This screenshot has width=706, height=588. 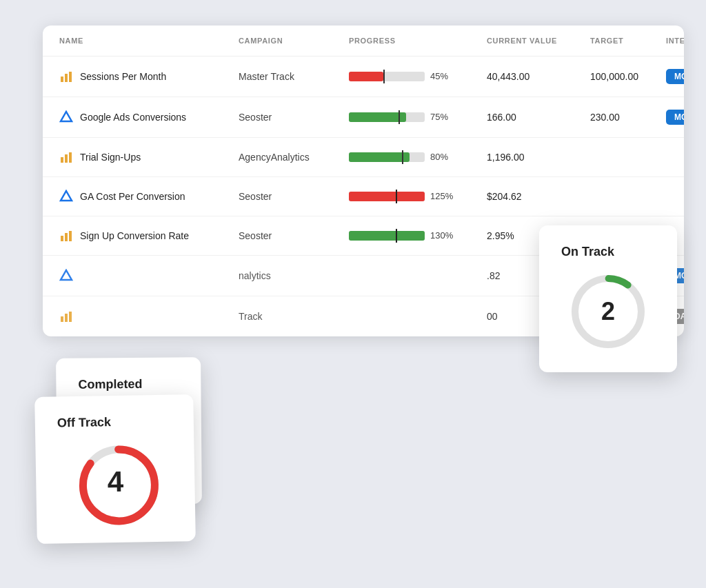 What do you see at coordinates (418, 157) in the screenshot?
I see `progress-trial-signups: 80%` at bounding box center [418, 157].